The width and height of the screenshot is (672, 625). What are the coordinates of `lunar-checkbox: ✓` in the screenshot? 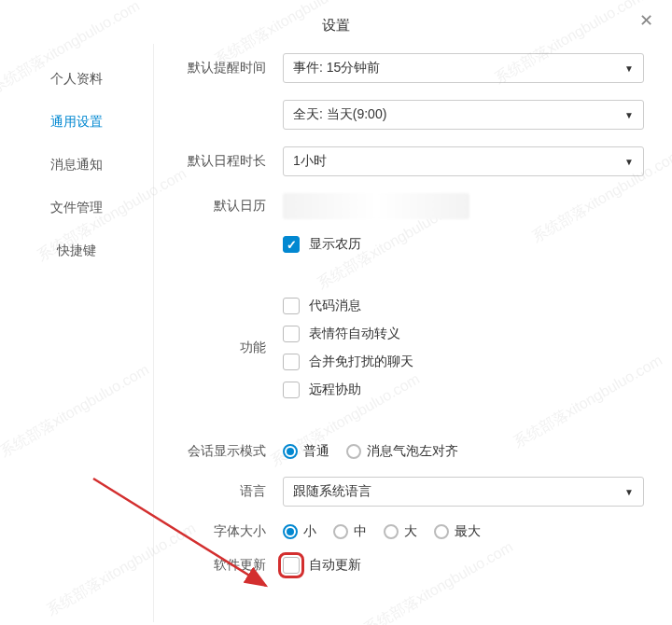 It's located at (291, 244).